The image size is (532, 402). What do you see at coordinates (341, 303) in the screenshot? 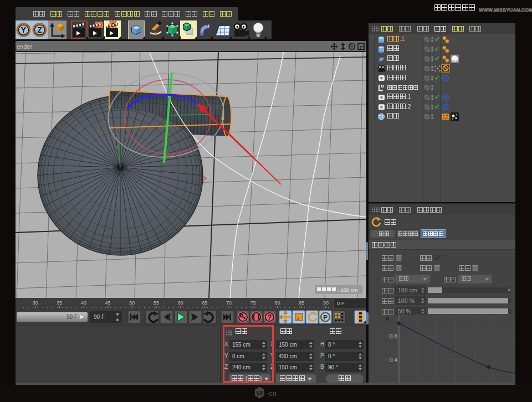
I see `svg-text: 0 F` at bounding box center [341, 303].